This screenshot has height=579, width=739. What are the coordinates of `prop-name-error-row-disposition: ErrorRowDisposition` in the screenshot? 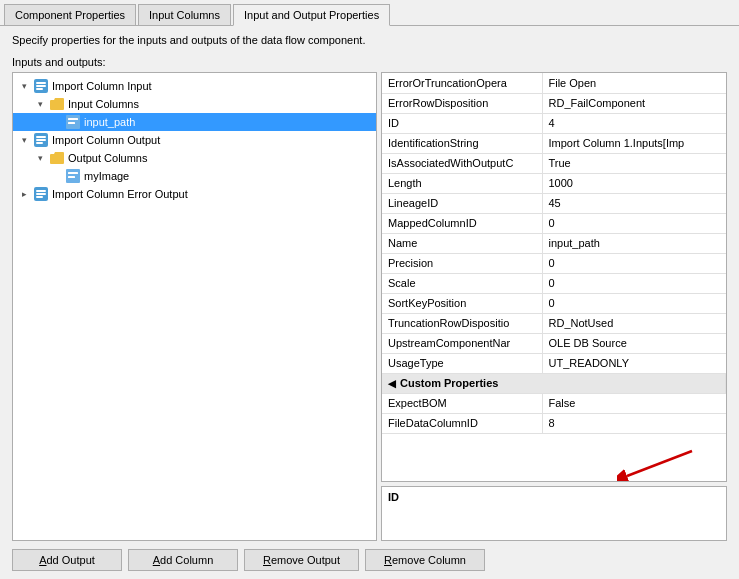 It's located at (462, 103).